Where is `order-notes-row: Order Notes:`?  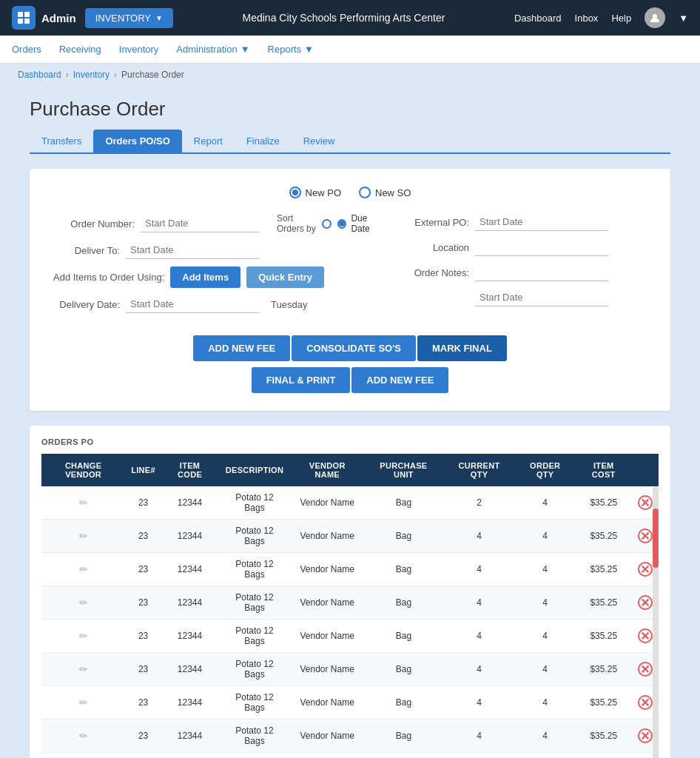
order-notes-row: Order Notes: is located at coordinates (525, 272).